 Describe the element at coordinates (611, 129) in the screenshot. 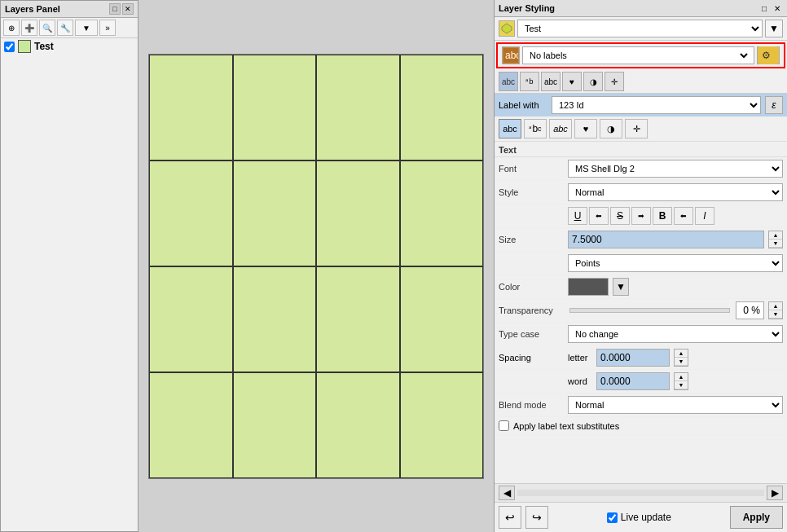

I see `text-style-shadow-btn: ◑` at that location.